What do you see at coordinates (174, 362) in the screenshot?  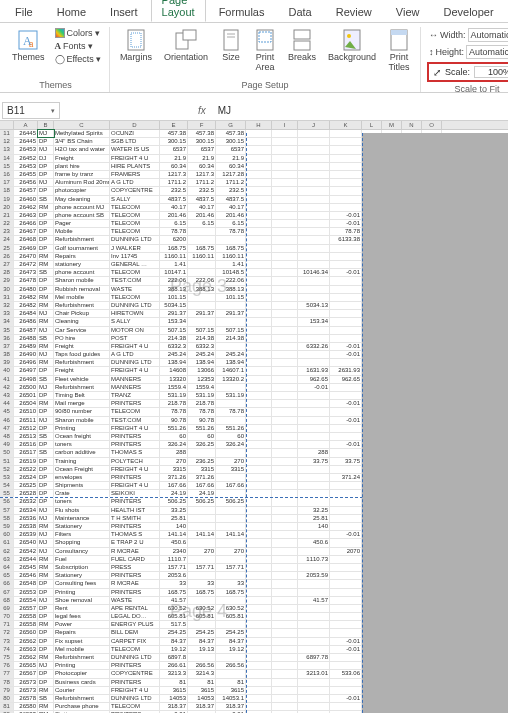 I see `cell: 138.94` at bounding box center [174, 362].